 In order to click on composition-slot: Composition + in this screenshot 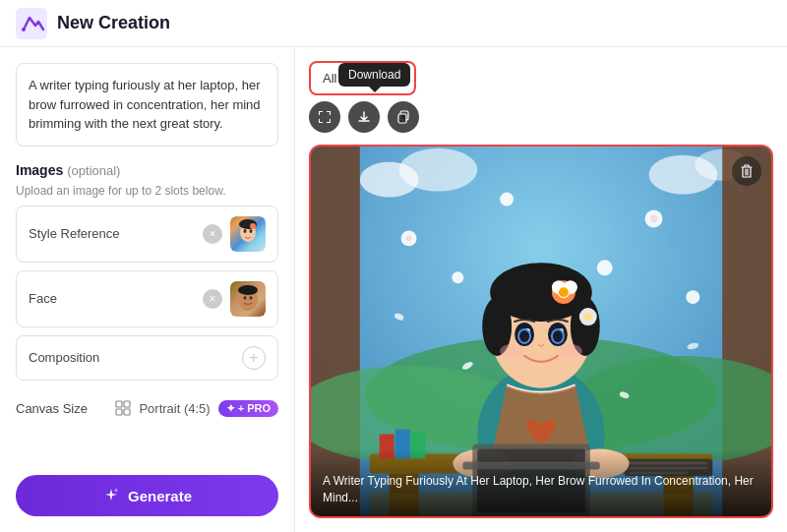, I will do `click(148, 358)`.